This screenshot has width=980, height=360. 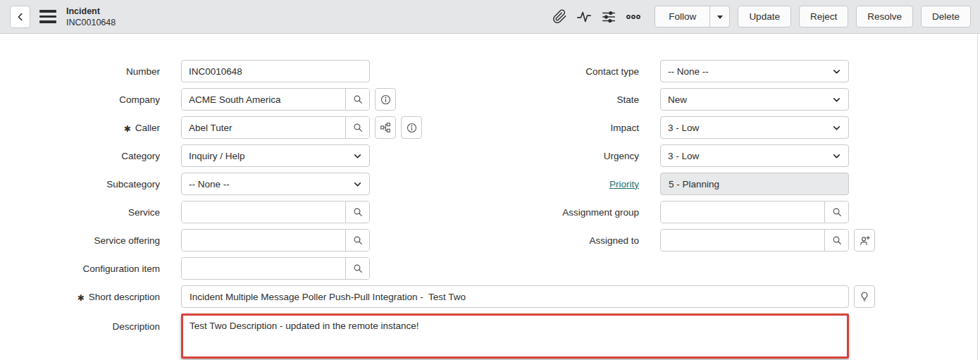 I want to click on personalize-form-button, so click(x=609, y=17).